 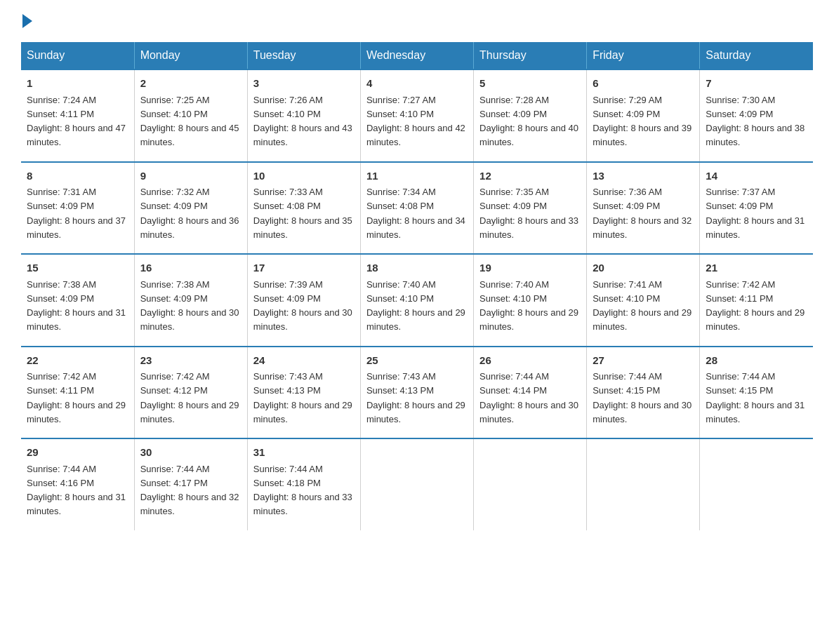 What do you see at coordinates (76, 135) in the screenshot?
I see `daylight-info: Daylight: 8 hours and 47 minutes.` at bounding box center [76, 135].